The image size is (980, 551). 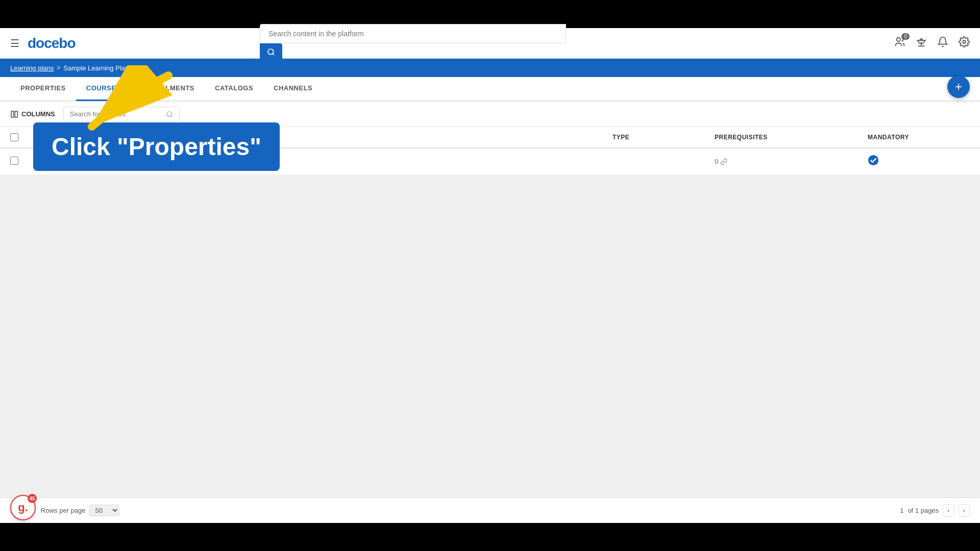 I want to click on bell-icon, so click(x=943, y=43).